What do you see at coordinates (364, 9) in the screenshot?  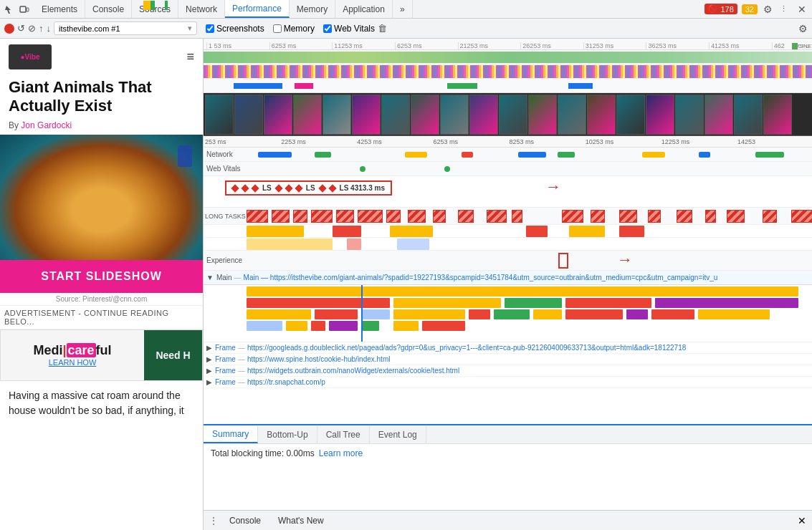 I see `tab-application: Application` at bounding box center [364, 9].